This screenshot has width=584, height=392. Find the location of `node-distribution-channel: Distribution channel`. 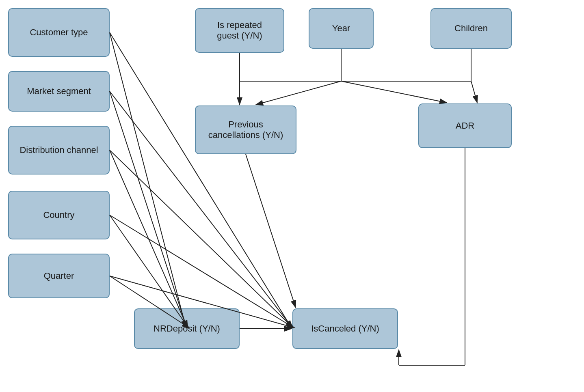

node-distribution-channel: Distribution channel is located at coordinates (59, 150).